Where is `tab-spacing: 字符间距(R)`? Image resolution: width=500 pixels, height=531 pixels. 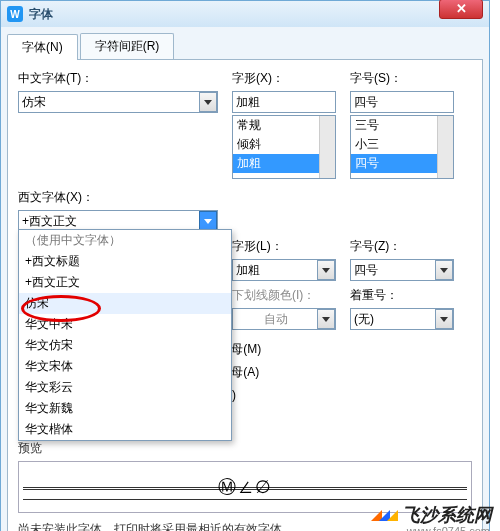
tab-spacing: 字符间距(R) is located at coordinates (128, 46).